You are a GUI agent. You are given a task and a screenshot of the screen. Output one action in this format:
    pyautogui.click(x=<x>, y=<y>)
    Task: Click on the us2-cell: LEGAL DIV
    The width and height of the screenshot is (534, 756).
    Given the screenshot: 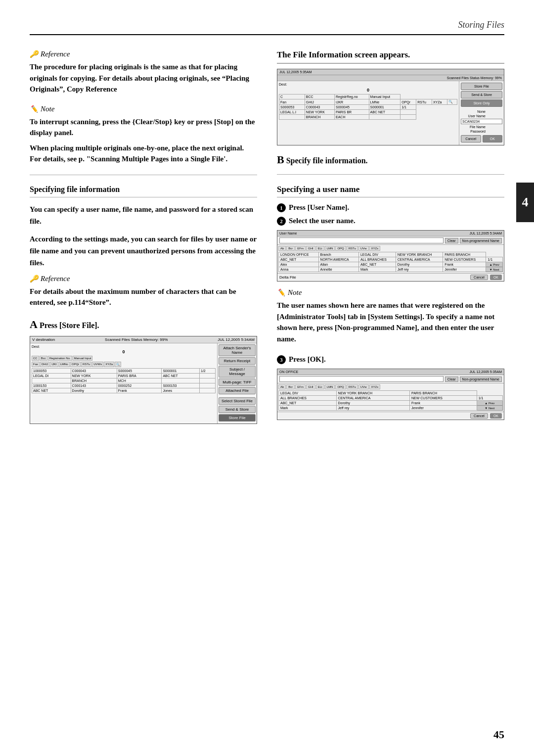 What is the action you would take?
    pyautogui.click(x=308, y=393)
    